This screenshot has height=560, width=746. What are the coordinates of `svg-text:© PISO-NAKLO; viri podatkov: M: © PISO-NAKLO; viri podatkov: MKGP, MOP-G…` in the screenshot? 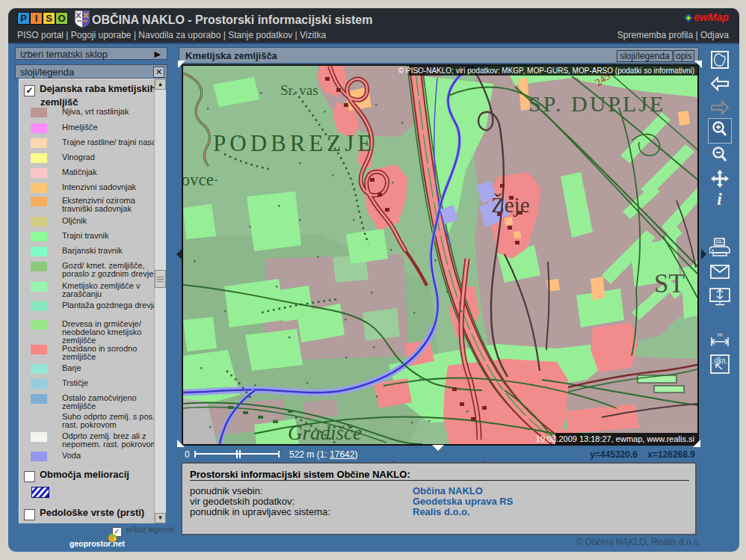 It's located at (546, 70).